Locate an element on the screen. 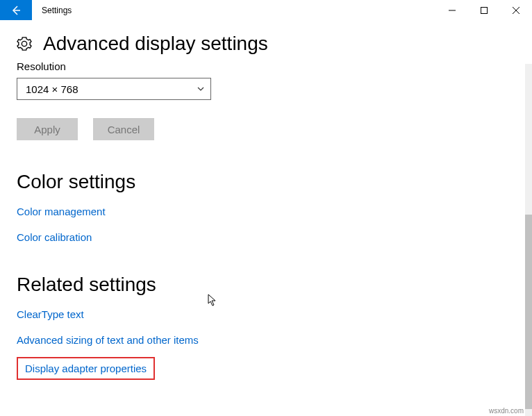 Image resolution: width=532 pixels, height=416 pixels. chevron-down-icon is located at coordinates (201, 89).